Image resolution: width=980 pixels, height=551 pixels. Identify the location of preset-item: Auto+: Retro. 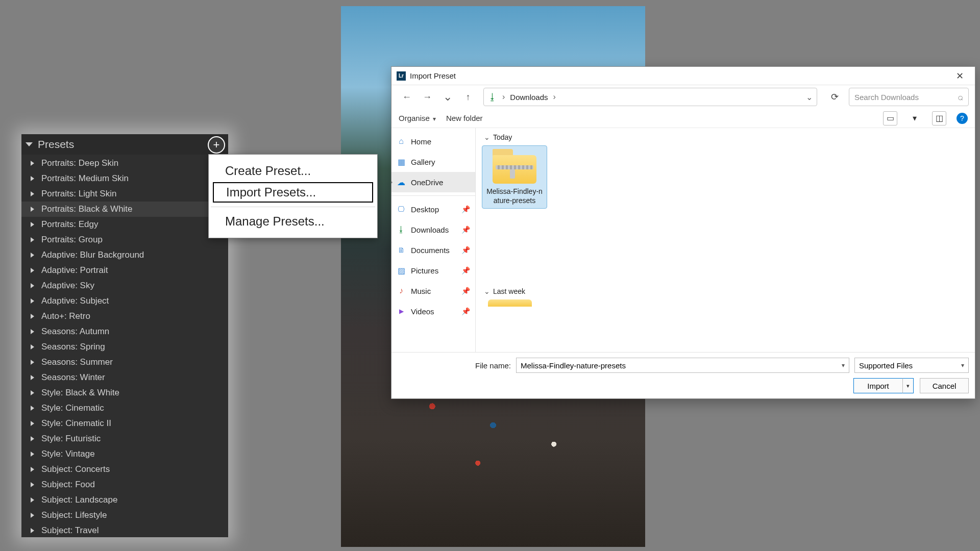
(125, 316).